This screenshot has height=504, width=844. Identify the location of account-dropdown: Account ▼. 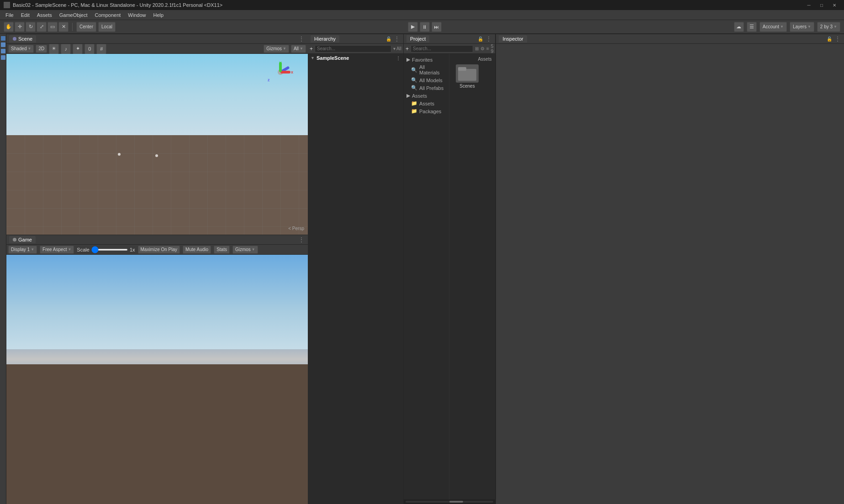
(773, 27).